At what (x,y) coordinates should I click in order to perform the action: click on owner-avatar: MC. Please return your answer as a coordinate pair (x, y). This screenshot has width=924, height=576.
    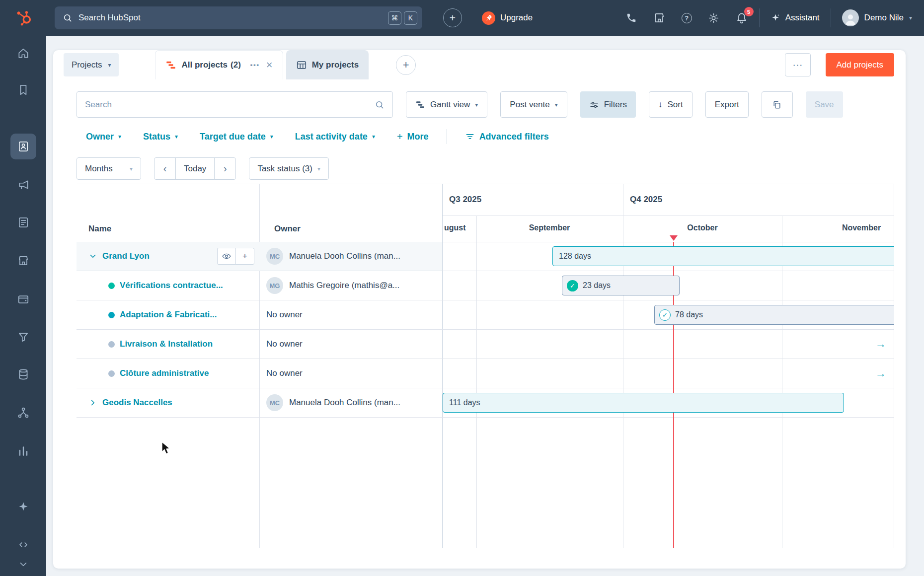
    Looking at the image, I should click on (275, 403).